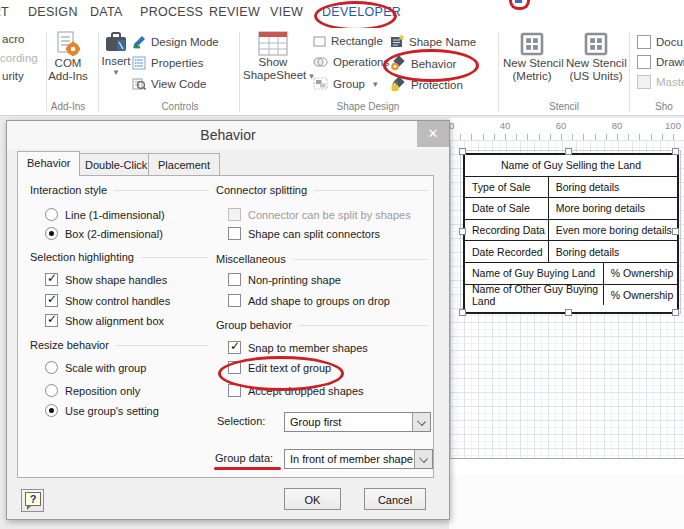 This screenshot has width=684, height=529. Describe the element at coordinates (68, 44) in the screenshot. I see `com-add-ins-icon` at that location.